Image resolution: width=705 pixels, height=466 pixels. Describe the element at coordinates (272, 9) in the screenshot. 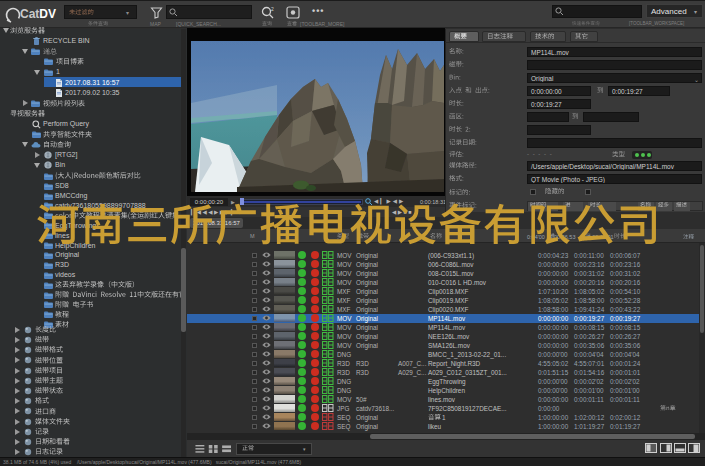

I see `svg-text: 2` at that location.